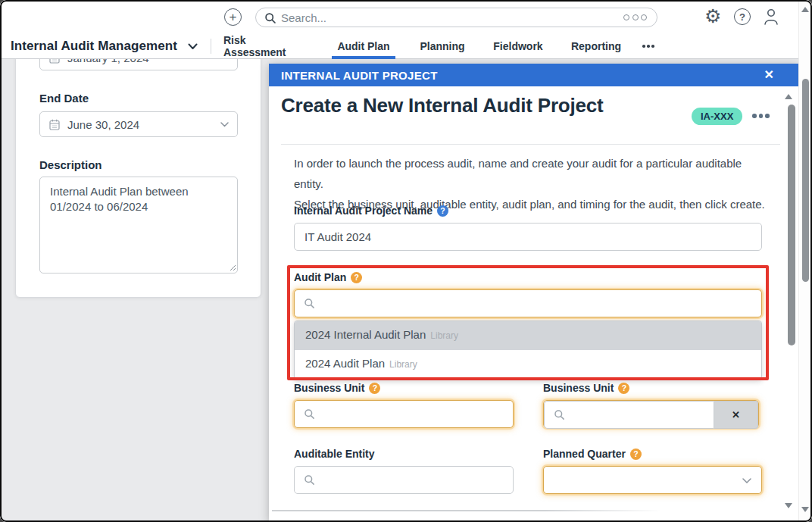 The image size is (812, 522). I want to click on audit-plan-dropdown: 2024 Internal Audit Plan Library 2024 Au…, so click(528, 350).